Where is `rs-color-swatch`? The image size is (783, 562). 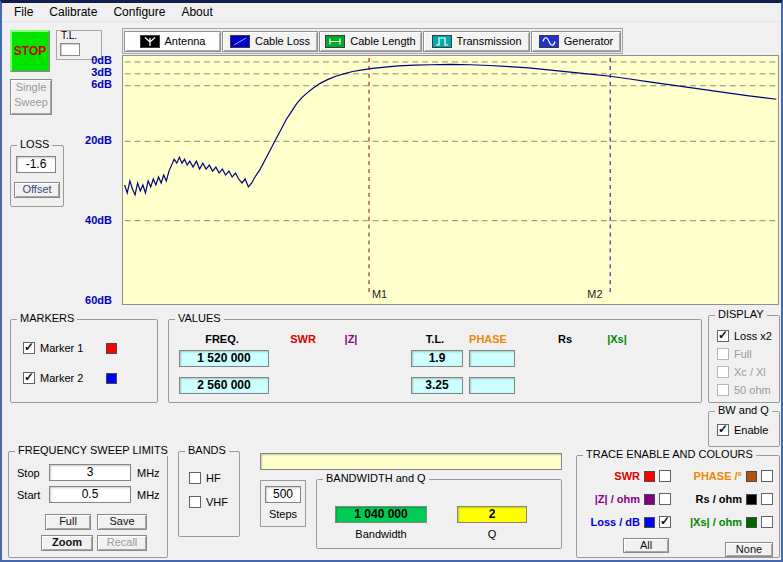 rs-color-swatch is located at coordinates (752, 500).